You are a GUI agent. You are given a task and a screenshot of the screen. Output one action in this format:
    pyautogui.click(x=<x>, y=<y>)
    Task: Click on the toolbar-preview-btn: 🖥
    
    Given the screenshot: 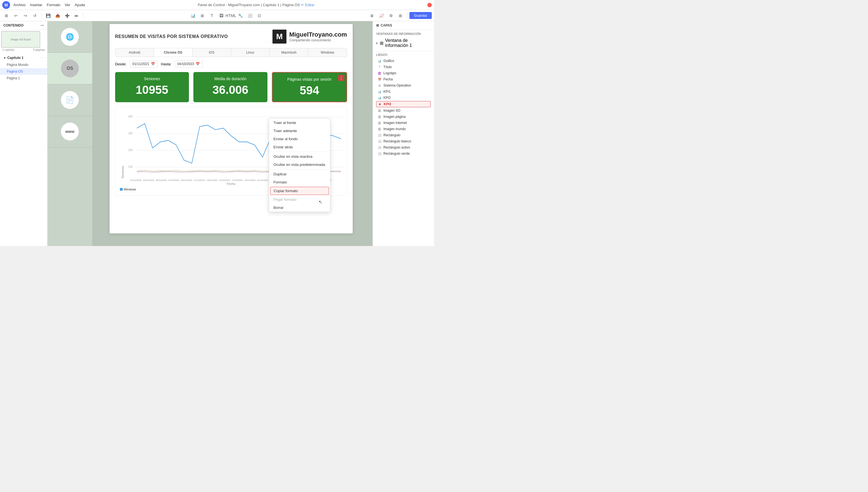 What is the action you would take?
    pyautogui.click(x=372, y=16)
    